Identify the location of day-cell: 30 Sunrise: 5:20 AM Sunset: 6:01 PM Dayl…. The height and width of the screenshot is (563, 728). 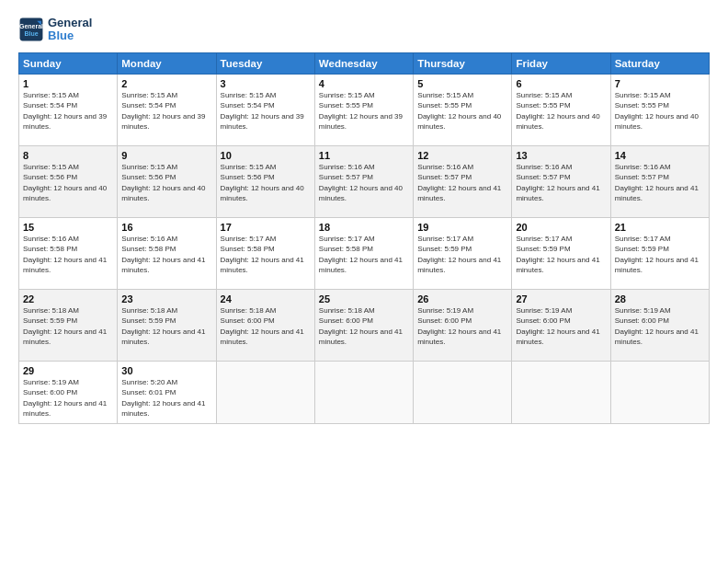
(167, 392).